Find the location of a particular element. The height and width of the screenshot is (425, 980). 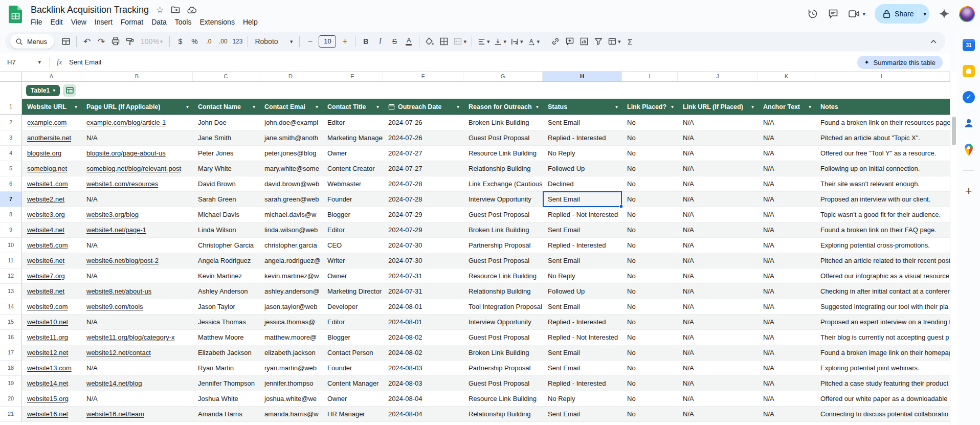

cell-link: website14.net/blog is located at coordinates (137, 384).